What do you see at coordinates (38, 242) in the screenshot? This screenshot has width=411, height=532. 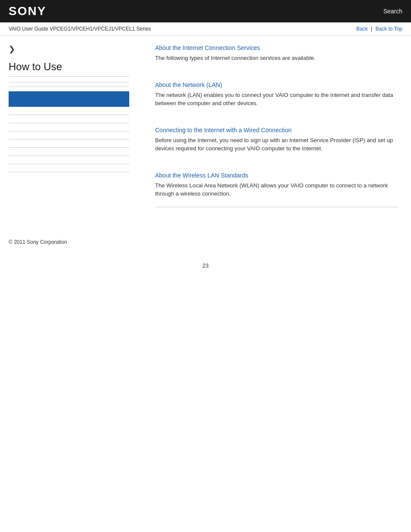 I see `copyright-text: © 2011 Sony Corporation` at bounding box center [38, 242].